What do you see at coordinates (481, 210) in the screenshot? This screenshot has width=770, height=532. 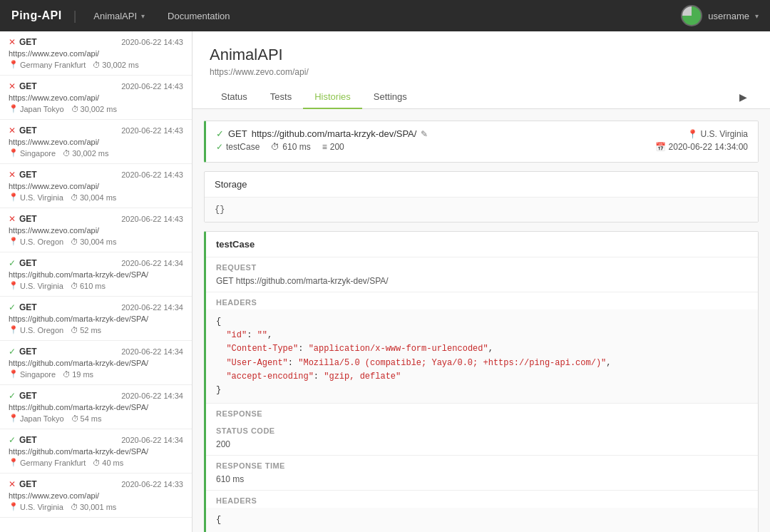 I see `storage-body: {}` at bounding box center [481, 210].